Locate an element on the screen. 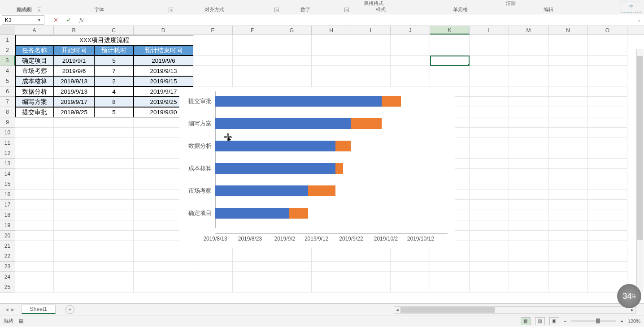 The image size is (644, 327). cell-C23 is located at coordinates (114, 267).